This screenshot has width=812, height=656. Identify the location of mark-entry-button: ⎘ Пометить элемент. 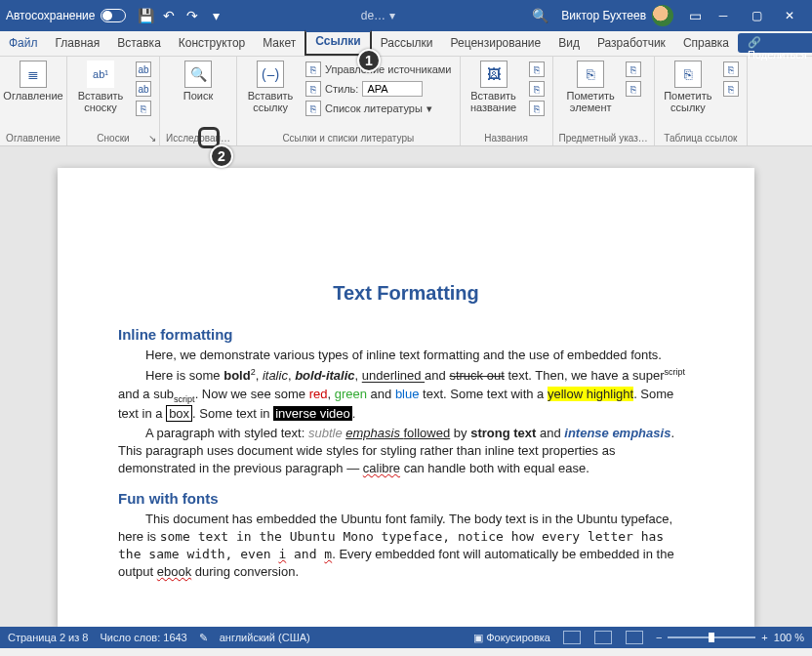
(590, 87).